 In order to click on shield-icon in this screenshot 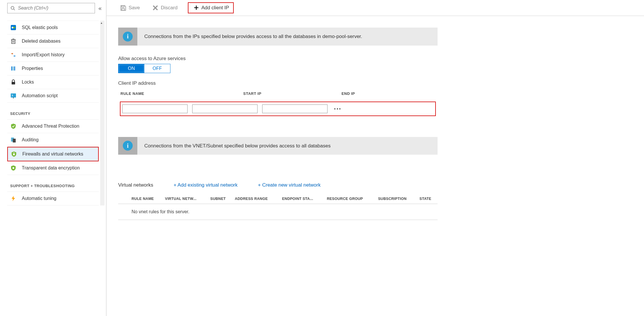, I will do `click(13, 168)`.